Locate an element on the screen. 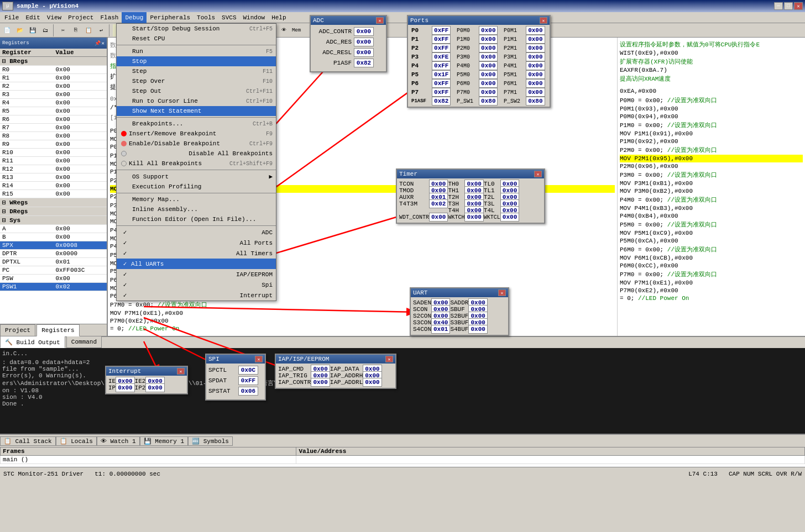 Image resolution: width=805 pixels, height=532 pixels. menu-run: RunF5 is located at coordinates (196, 51).